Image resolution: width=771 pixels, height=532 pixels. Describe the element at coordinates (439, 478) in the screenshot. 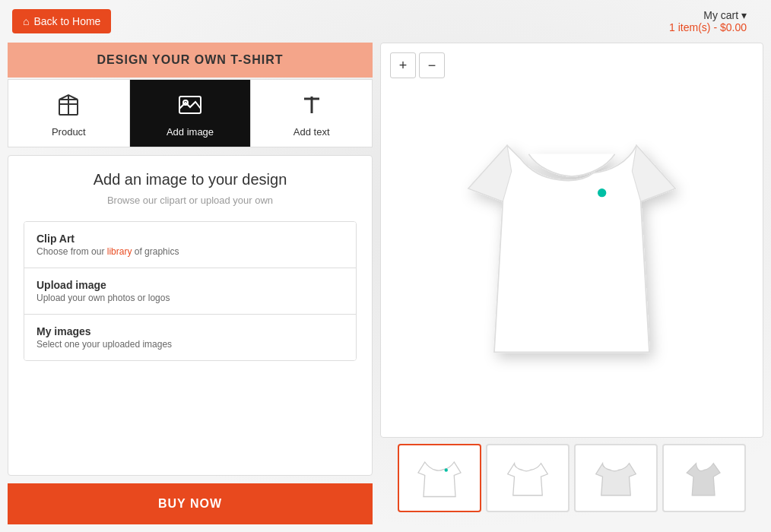

I see `thumbnail-front` at that location.